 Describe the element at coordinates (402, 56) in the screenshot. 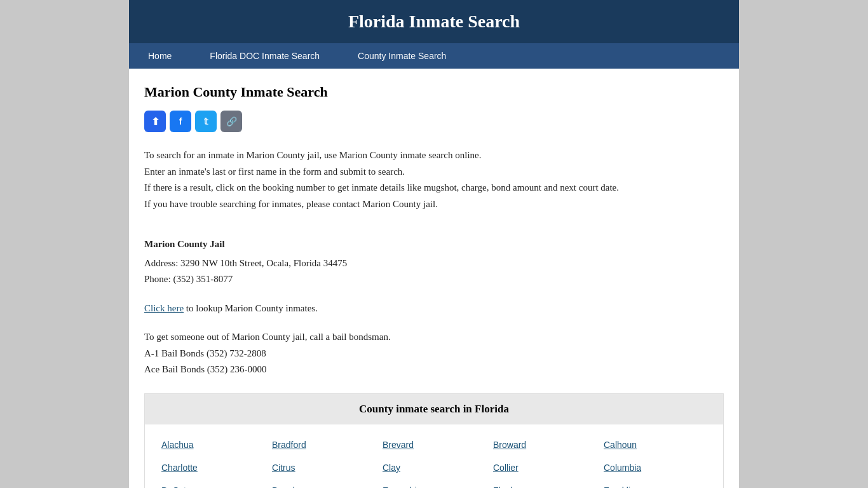

I see `nav-county-search: County Inmate Search` at that location.